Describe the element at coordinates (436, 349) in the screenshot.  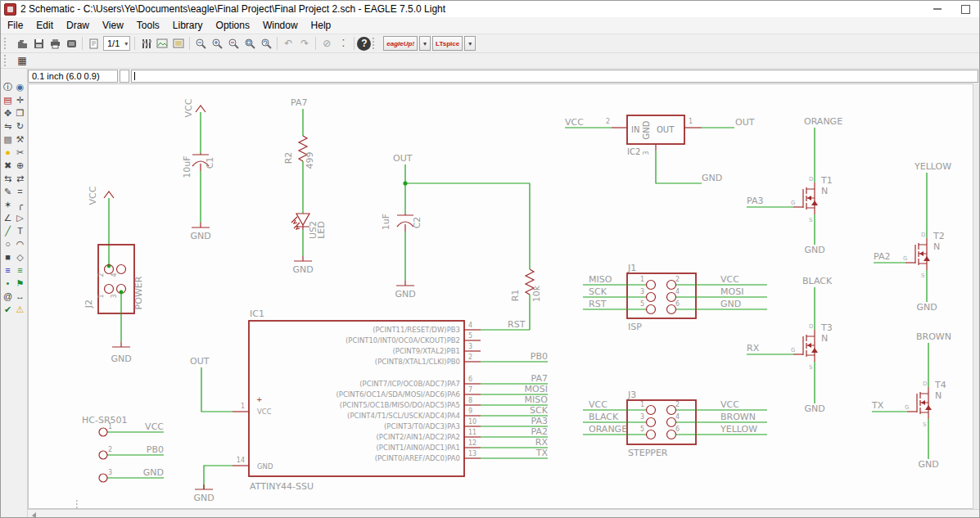
I see `ic1-pin-3: 3 (PCINT9/XTAL2)PB1` at that location.